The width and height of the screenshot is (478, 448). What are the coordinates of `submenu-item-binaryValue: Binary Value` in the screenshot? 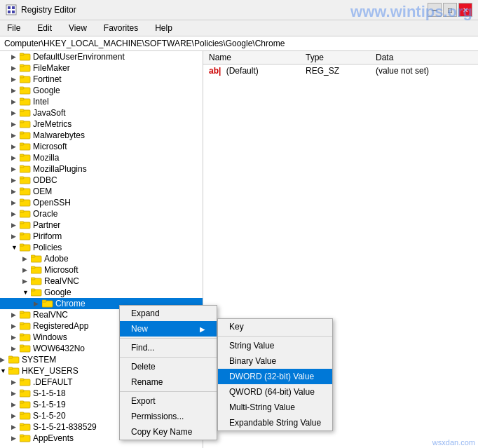 It's located at (275, 361).